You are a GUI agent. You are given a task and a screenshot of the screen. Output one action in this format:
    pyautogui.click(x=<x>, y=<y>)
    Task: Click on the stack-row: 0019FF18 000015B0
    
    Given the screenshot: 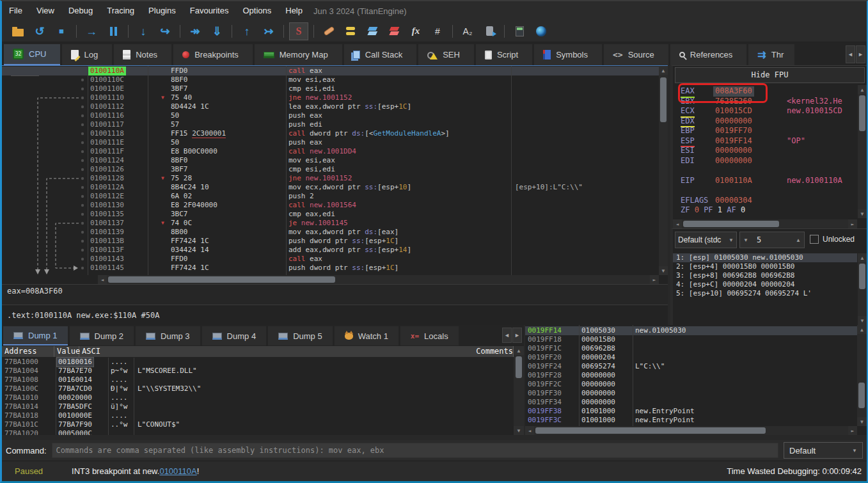 What is the action you would take?
    pyautogui.click(x=691, y=340)
    